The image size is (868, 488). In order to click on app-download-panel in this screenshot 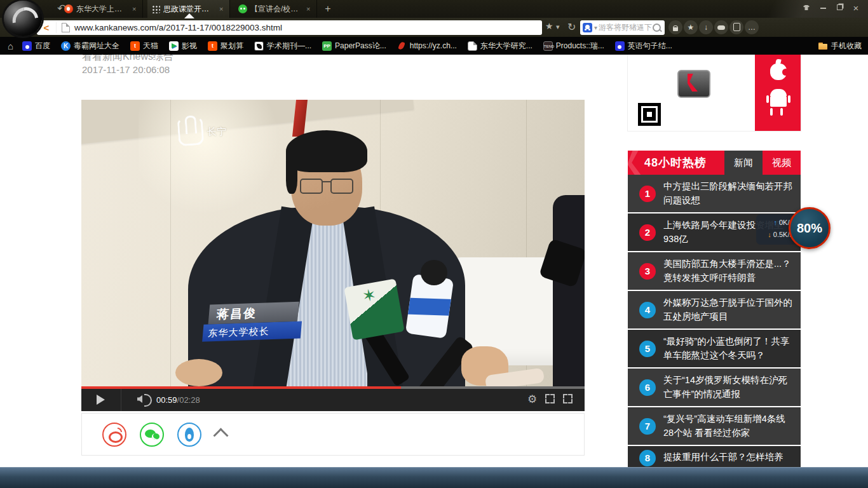, I will do `click(714, 93)`.